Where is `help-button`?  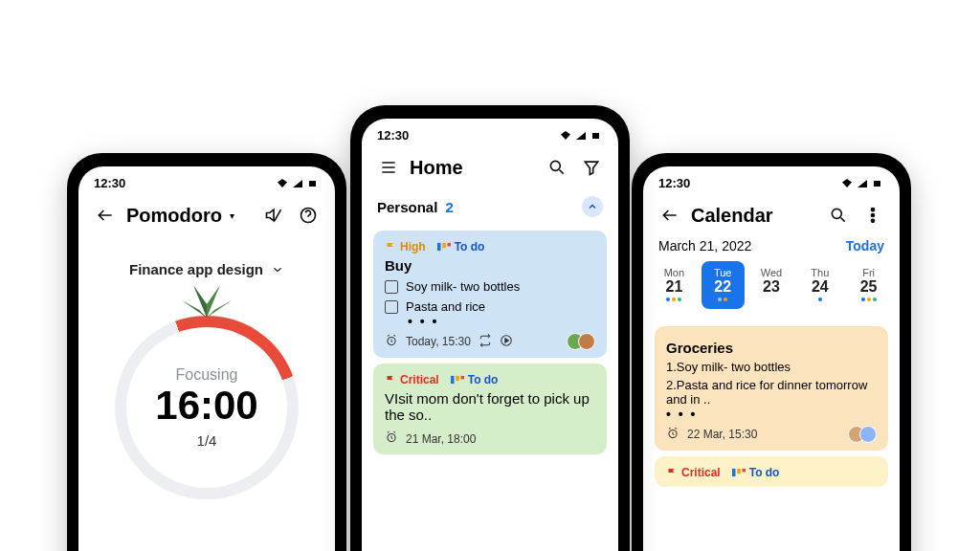 help-button is located at coordinates (308, 215).